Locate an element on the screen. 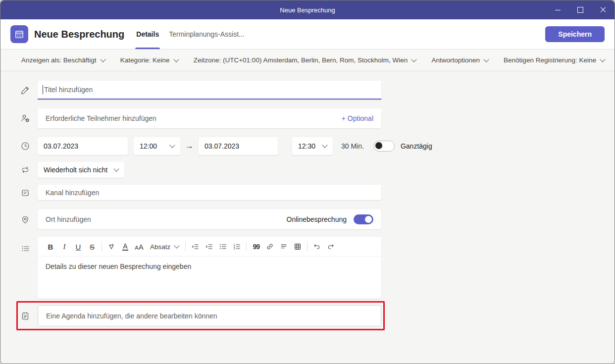 The width and height of the screenshot is (615, 364). numbered-list-button: 1 2 3 is located at coordinates (237, 247).